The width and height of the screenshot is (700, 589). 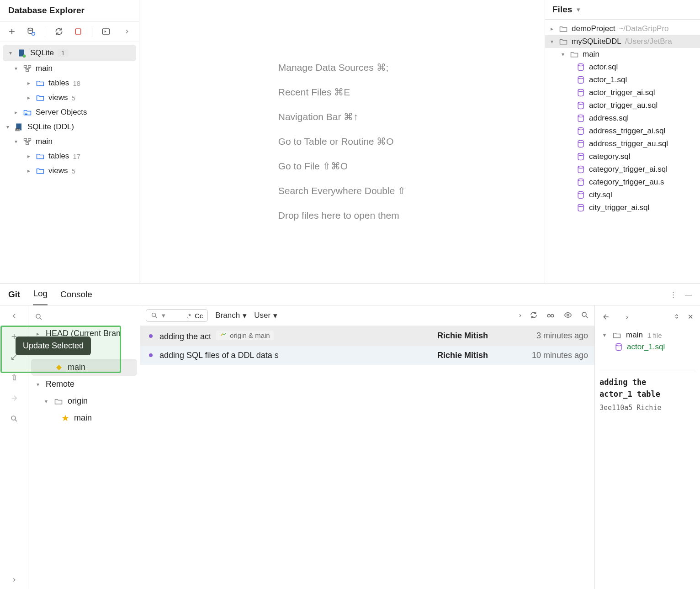 I want to click on tab-console: Console, so click(x=76, y=294).